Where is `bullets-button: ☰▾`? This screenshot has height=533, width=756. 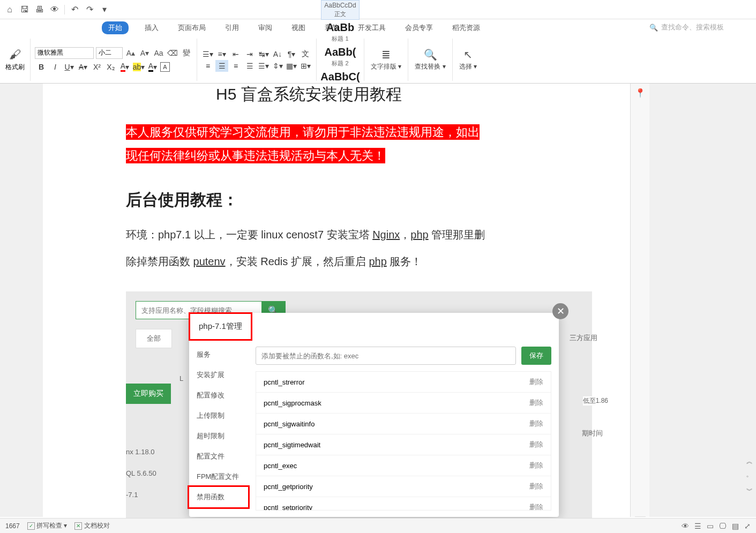 bullets-button: ☰▾ is located at coordinates (208, 54).